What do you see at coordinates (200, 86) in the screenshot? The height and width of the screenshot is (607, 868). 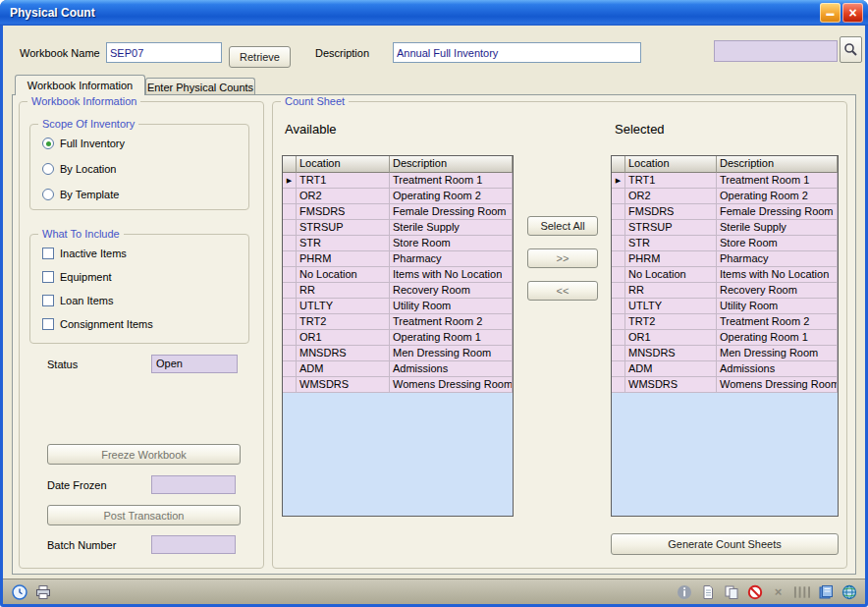 I see `tab-enter-physical-counts: Enter Physical Counts` at bounding box center [200, 86].